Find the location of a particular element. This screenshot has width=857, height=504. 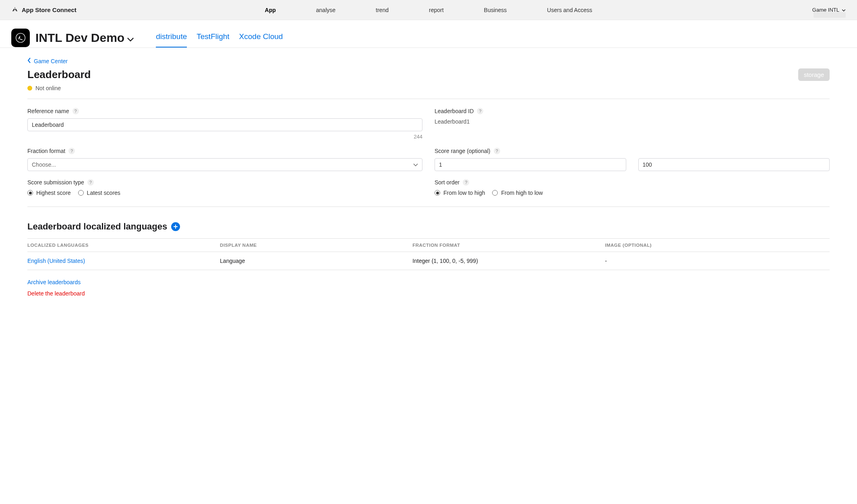

score-range-label: Score range (optional) is located at coordinates (462, 151).